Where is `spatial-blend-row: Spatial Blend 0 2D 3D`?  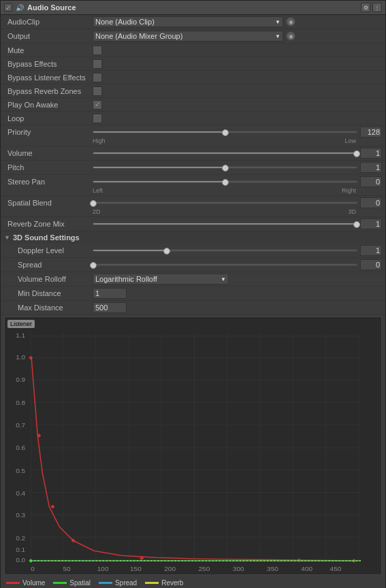
spatial-blend-row: Spatial Blend 0 2D 3D is located at coordinates (193, 207).